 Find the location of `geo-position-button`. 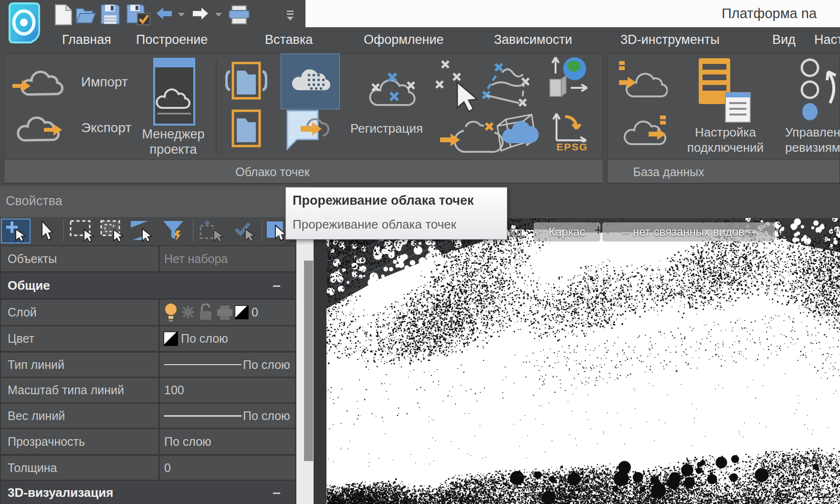

geo-position-button is located at coordinates (567, 79).